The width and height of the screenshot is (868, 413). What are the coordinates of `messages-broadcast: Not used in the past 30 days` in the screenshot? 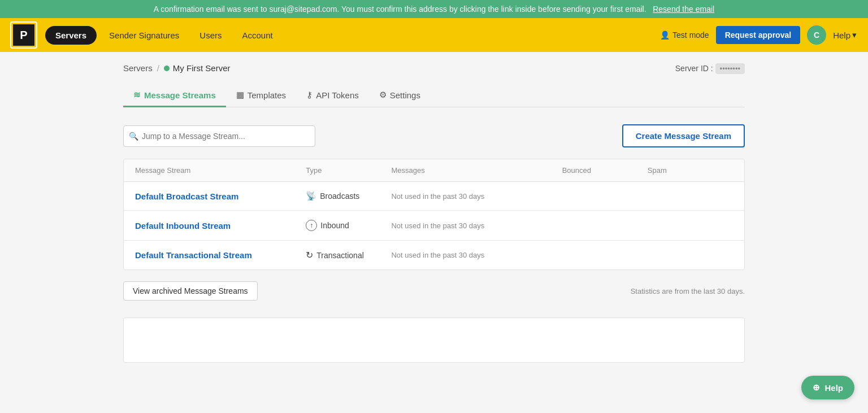 It's located at (476, 197).